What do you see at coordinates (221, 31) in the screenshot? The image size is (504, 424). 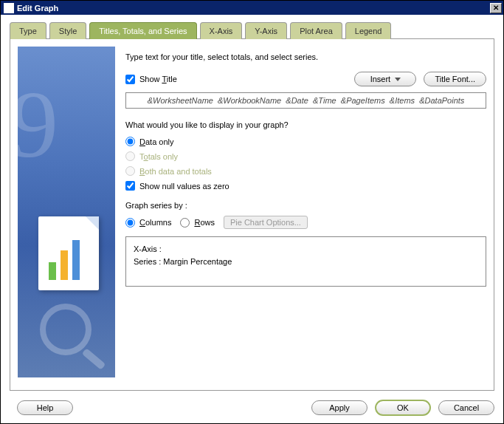 I see `tab-x-axis: X-Axis` at bounding box center [221, 31].